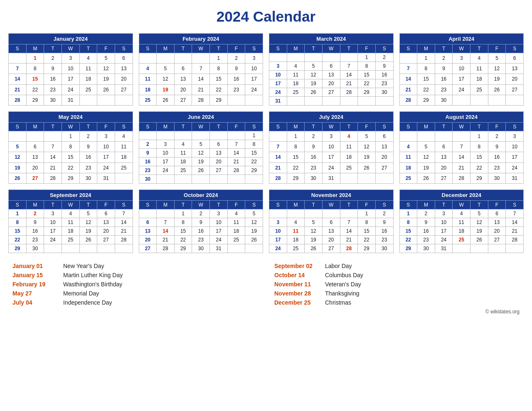 The height and width of the screenshot is (411, 532). Describe the element at coordinates (461, 195) in the screenshot. I see `month-name: December 2024` at that location.